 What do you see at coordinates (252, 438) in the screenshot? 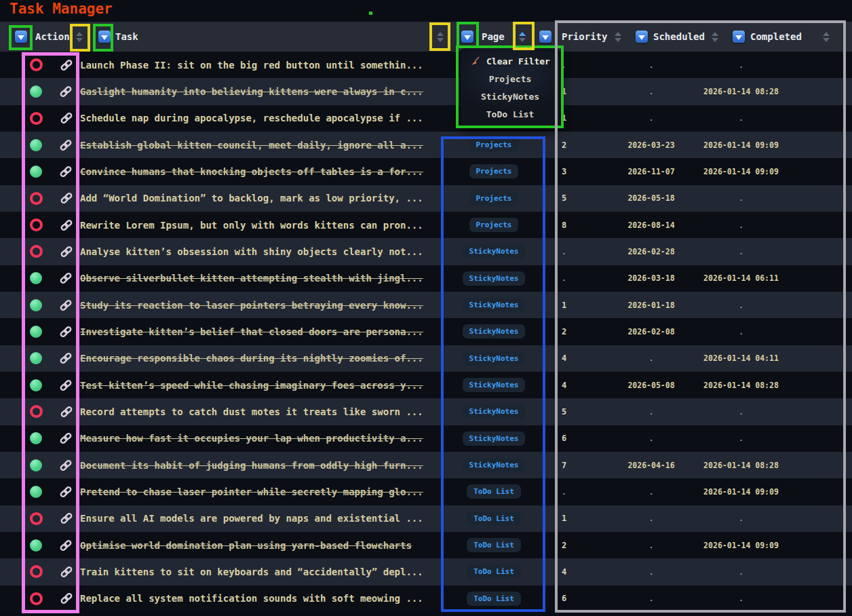
I see `task-text: Measure how fast it occupies your lap wh…` at bounding box center [252, 438].